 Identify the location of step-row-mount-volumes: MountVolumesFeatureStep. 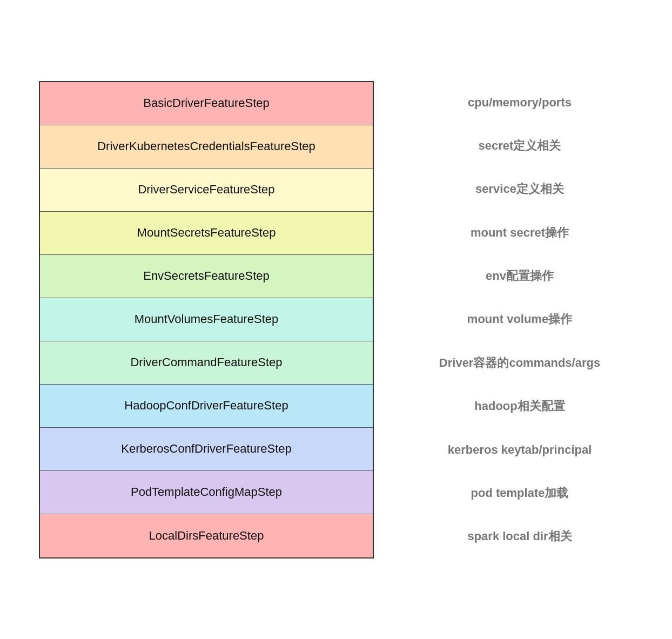
(206, 320).